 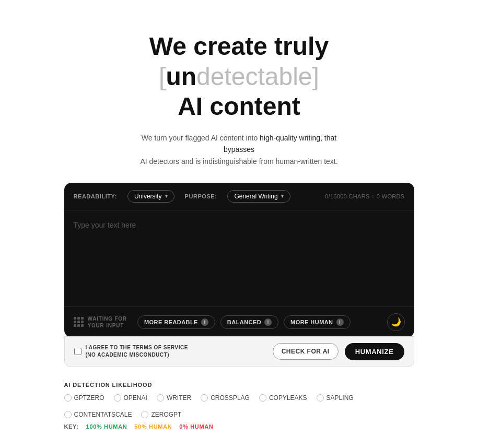 I want to click on detector-contentatscale: CONTENTATSCALE, so click(x=98, y=415).